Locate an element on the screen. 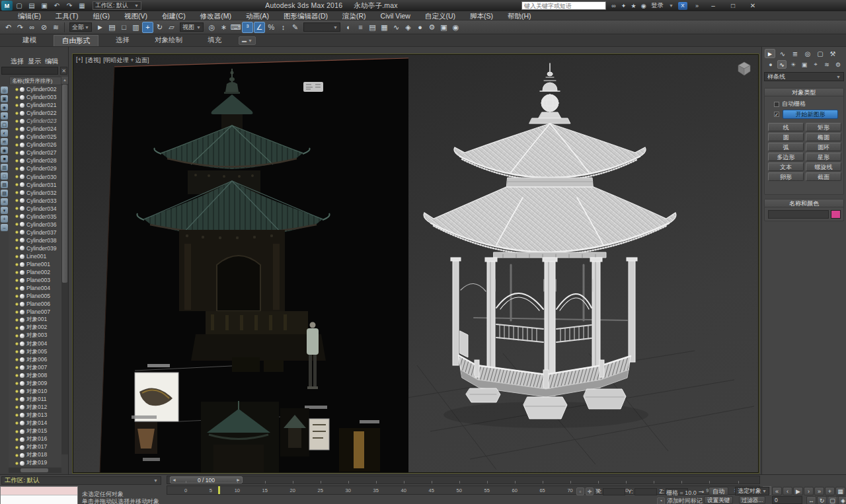 This screenshot has height=504, width=846. favorites-icon: ★ is located at coordinates (633, 5).